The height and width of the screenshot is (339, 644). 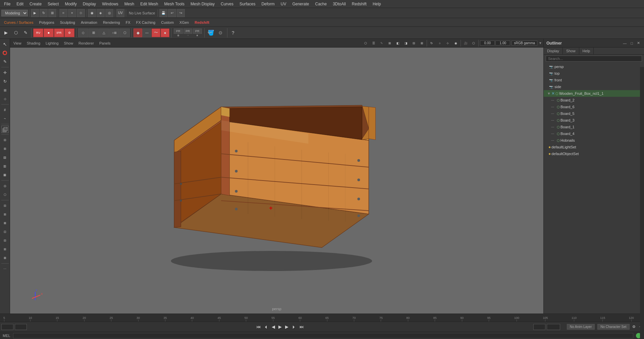 I want to click on tree-item-board1: — ⬡ Board_1, so click(x=594, y=127).